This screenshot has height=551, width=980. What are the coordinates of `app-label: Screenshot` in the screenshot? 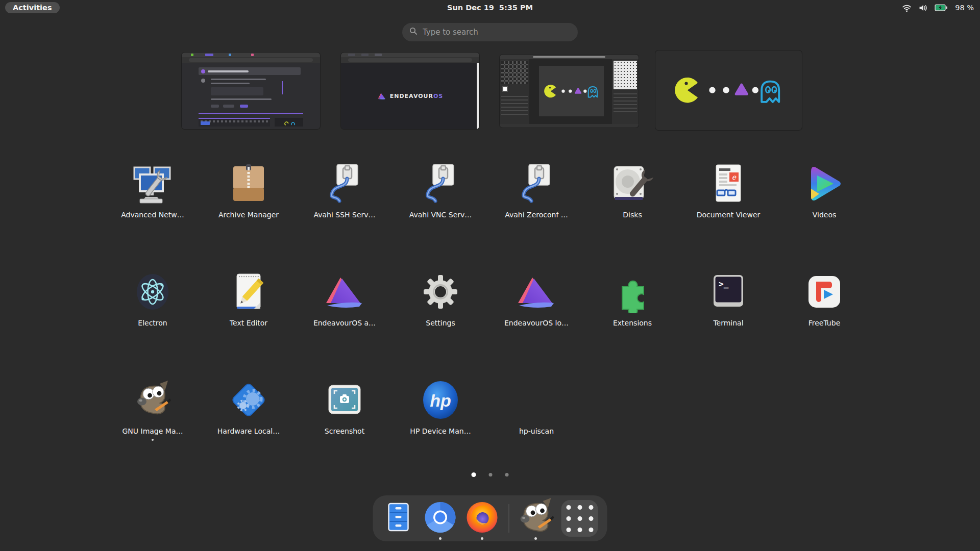 It's located at (345, 431).